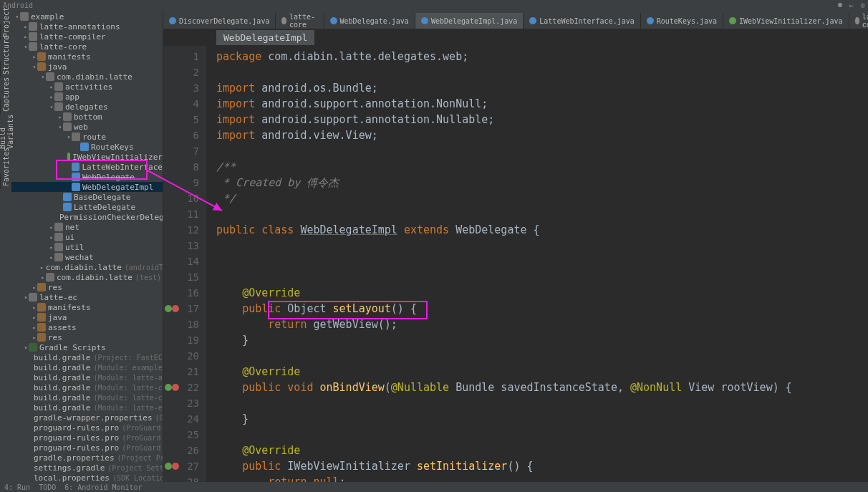 This screenshot has width=868, height=492. I want to click on editor-tab-discoverdelegate-java: DiscoverDelegate.java, so click(219, 21).